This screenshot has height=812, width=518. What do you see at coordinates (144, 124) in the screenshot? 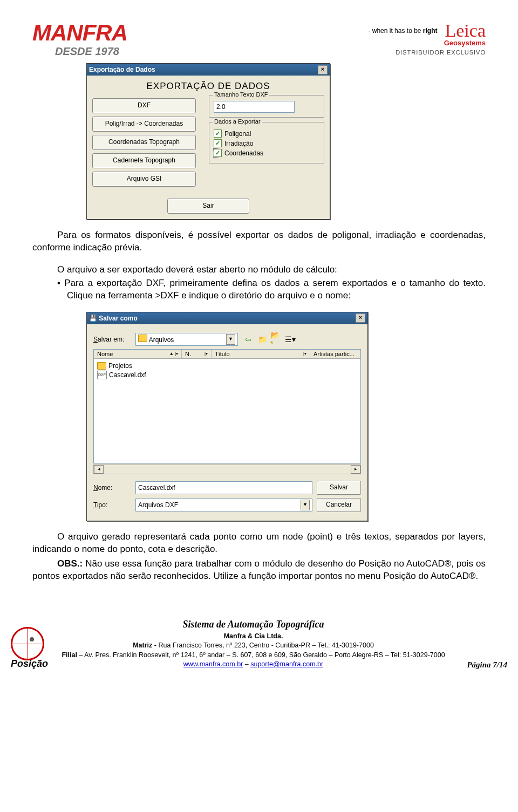
I see `polig-irrad-button: Polig/Irrad -> Coordenadas` at bounding box center [144, 124].